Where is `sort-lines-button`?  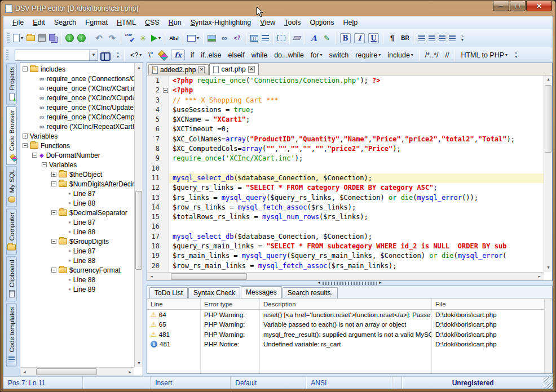 sort-lines-button is located at coordinates (174, 38).